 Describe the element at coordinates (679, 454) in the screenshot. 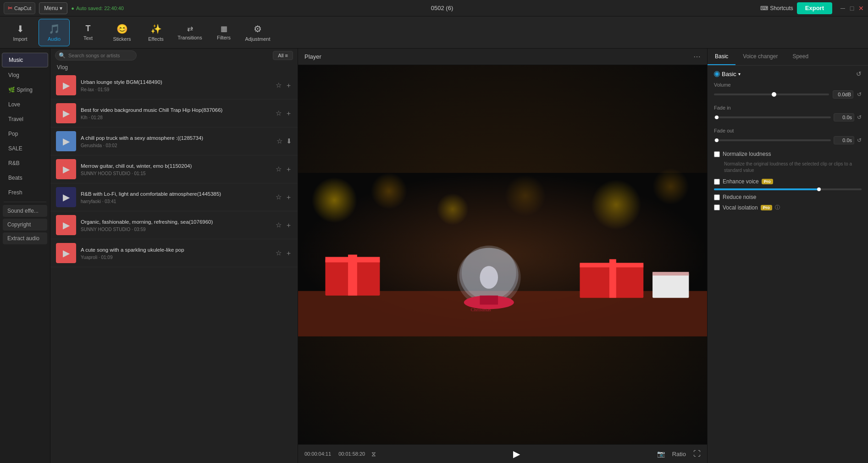

I see `ratio-button: Ratio` at that location.